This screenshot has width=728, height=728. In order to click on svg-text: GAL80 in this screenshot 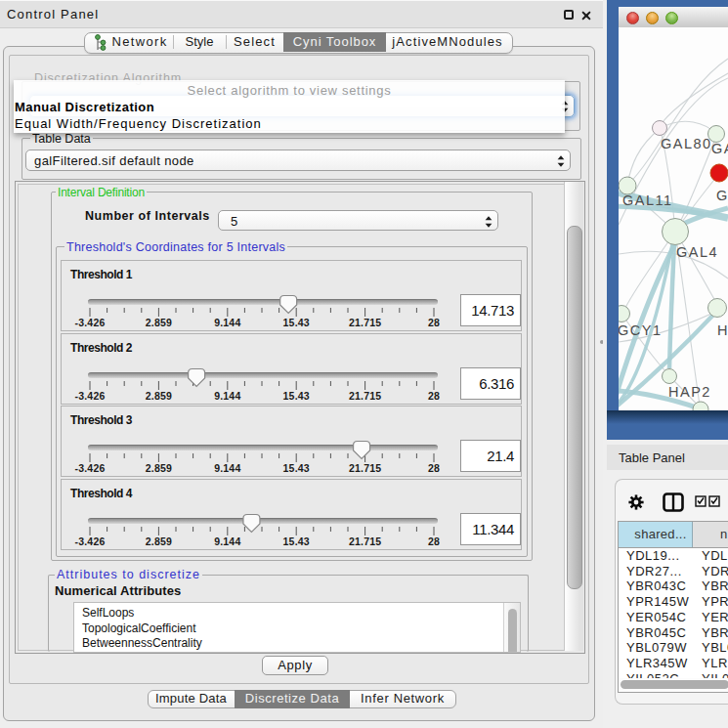, I will do `click(686, 144)`.